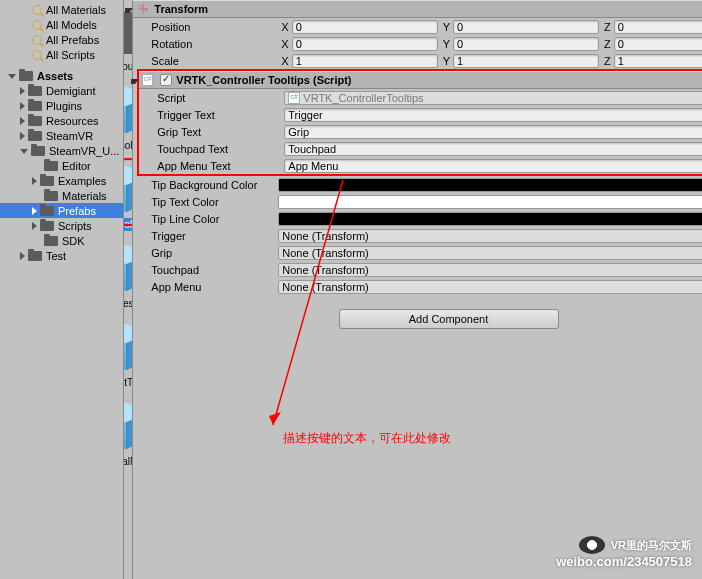 The width and height of the screenshot is (702, 579). What do you see at coordinates (418, 9) in the screenshot?
I see `transform-header: Transform ? ⚙` at bounding box center [418, 9].